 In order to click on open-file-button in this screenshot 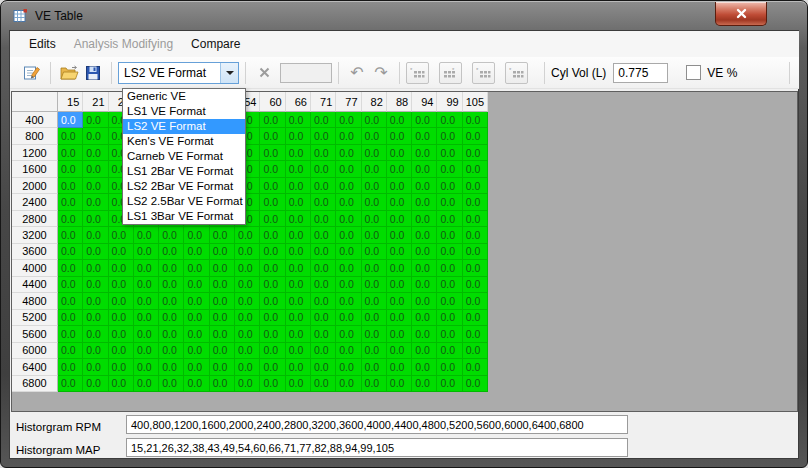, I will do `click(69, 73)`.